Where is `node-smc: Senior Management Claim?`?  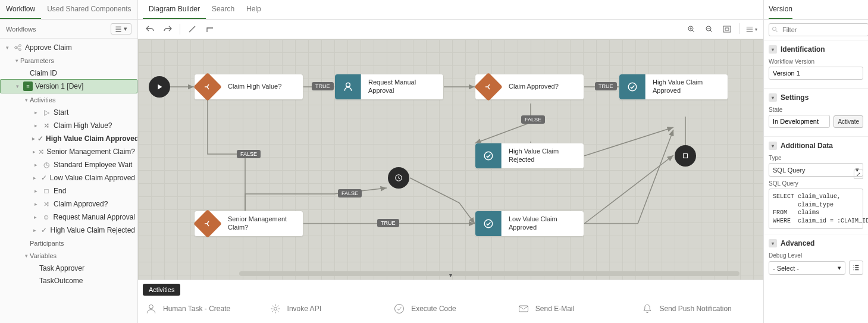 node-smc: Senior Management Claim? is located at coordinates (249, 224).